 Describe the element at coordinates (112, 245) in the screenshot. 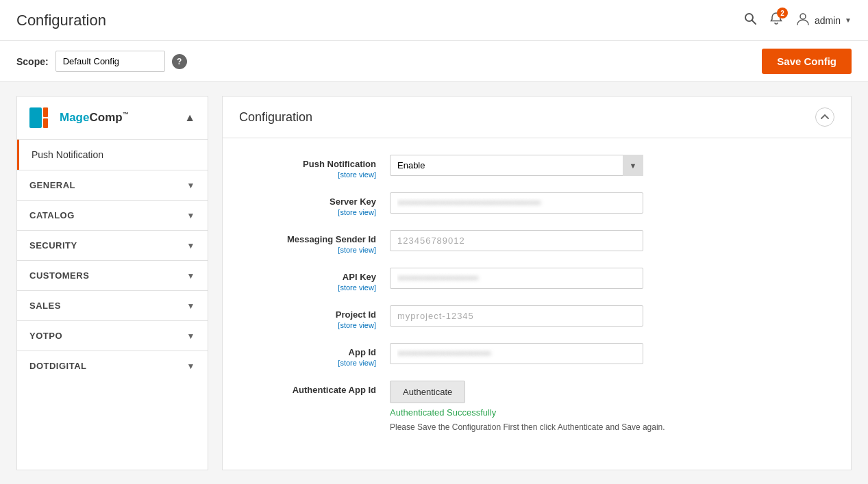

I see `sidebar-section-security: SECURITY ▼` at that location.